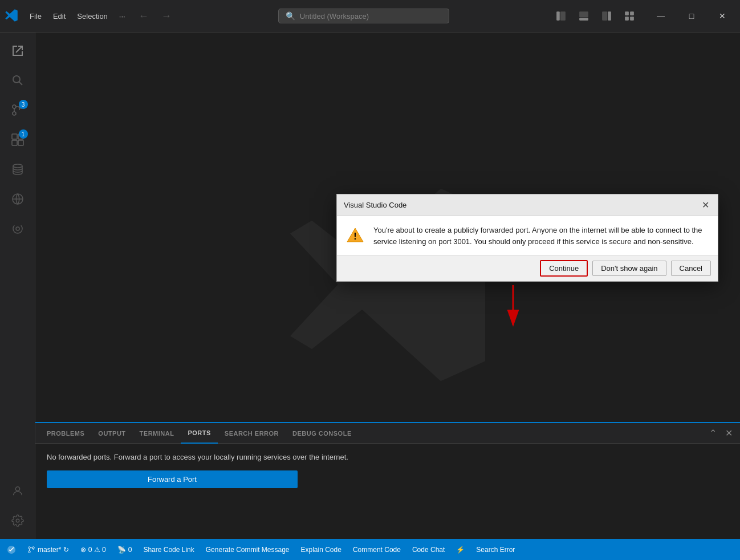 The height and width of the screenshot is (560, 740). I want to click on tab-output: OUTPUT, so click(112, 433).